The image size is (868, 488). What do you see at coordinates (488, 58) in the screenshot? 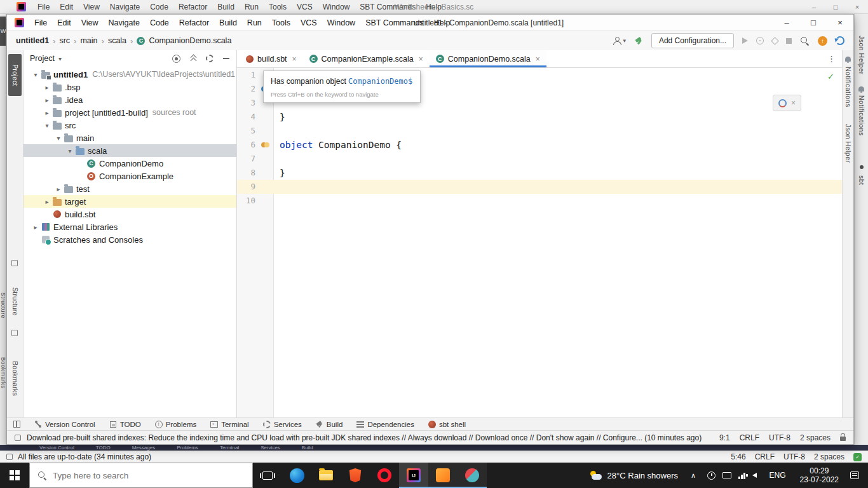
I see `editor-tab-companiondemo-scala: CompanionDemo.scala` at bounding box center [488, 58].